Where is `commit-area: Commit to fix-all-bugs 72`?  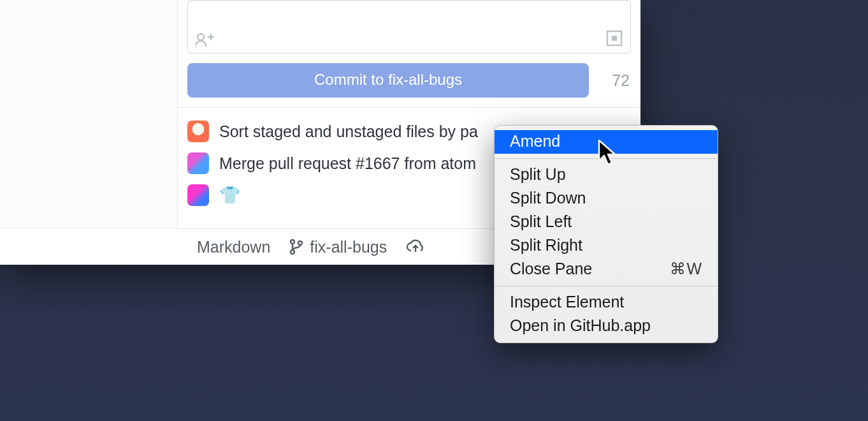
commit-area: Commit to fix-all-bugs 72 is located at coordinates (409, 54).